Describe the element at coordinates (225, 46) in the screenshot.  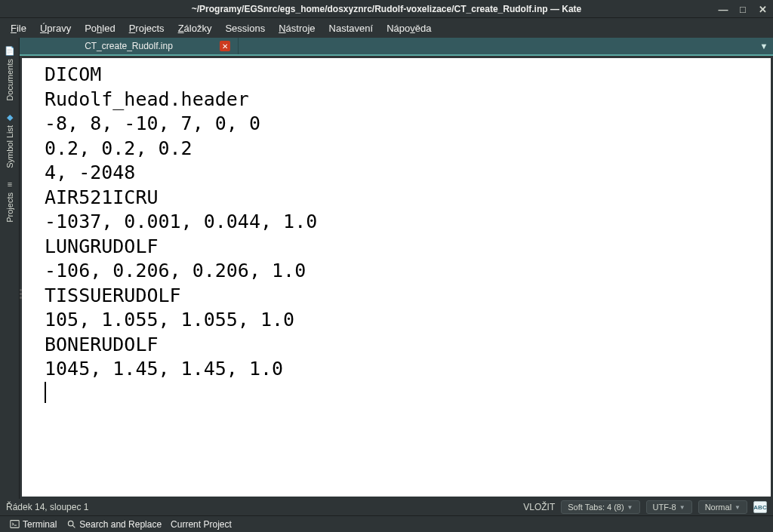
I see `tab-close-icon: ✕` at that location.